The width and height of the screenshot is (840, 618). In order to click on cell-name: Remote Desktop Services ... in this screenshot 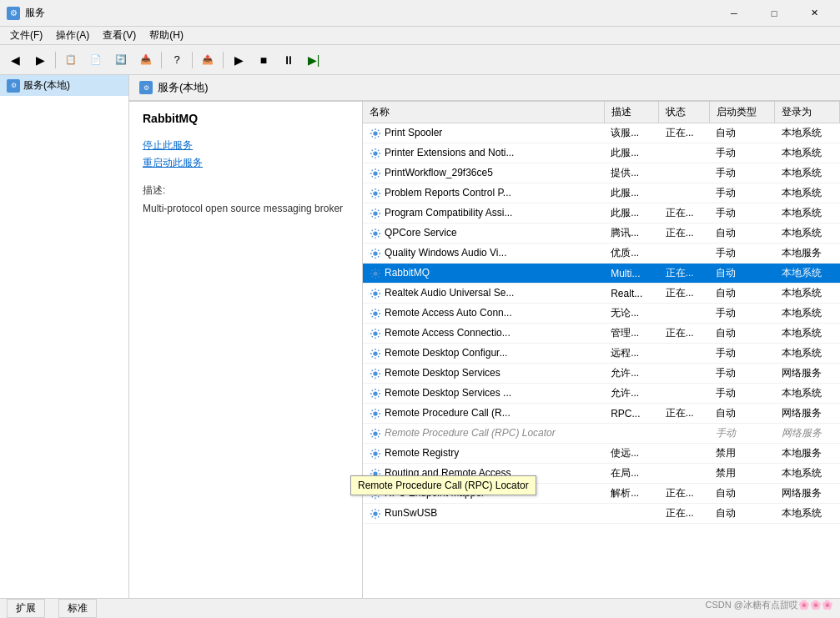, I will do `click(484, 394)`.